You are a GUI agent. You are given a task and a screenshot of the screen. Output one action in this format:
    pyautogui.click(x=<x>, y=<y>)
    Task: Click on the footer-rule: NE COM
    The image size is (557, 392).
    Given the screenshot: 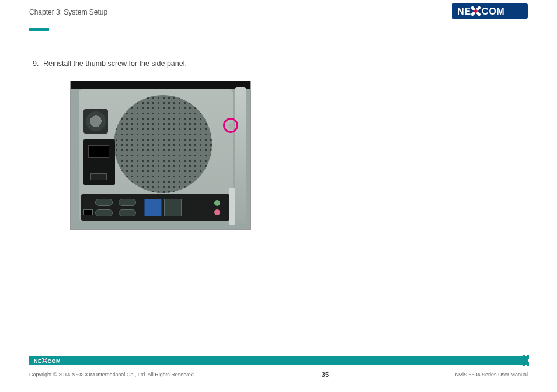 What is the action you would take?
    pyautogui.click(x=278, y=362)
    